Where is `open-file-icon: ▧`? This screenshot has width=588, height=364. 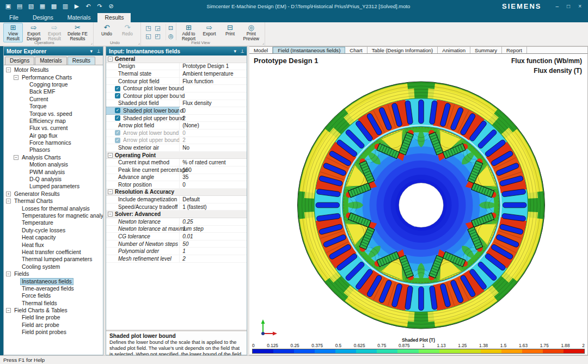 open-file-icon: ▧ is located at coordinates (31, 6).